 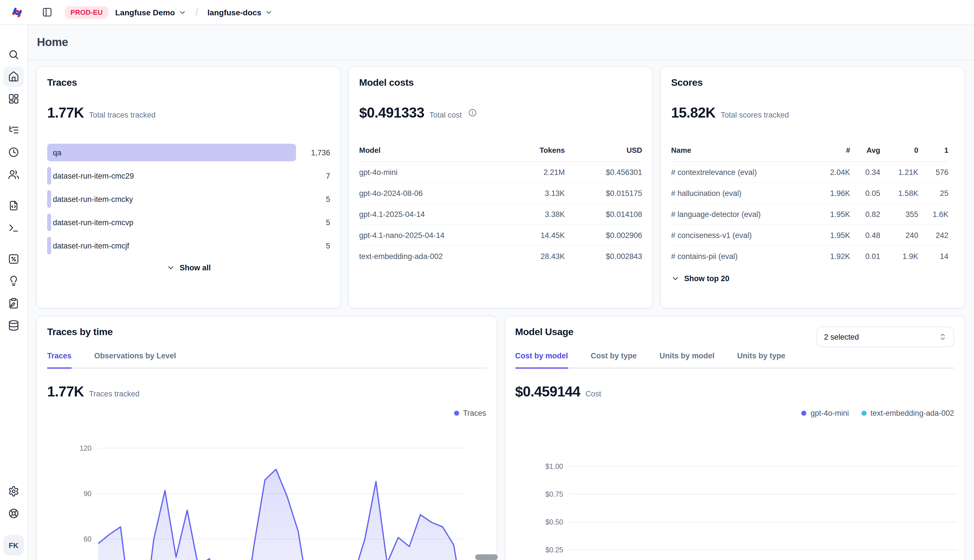 I want to click on y-axis-tick-label: 60, so click(x=88, y=539).